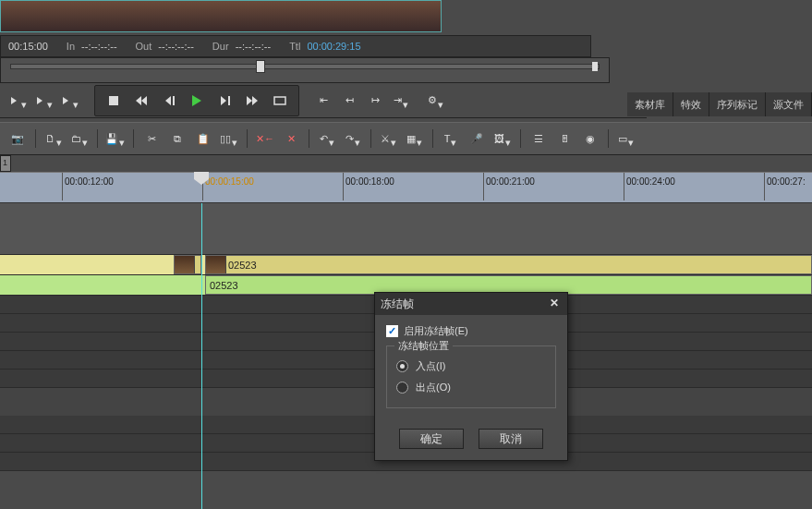 This screenshot has height=509, width=812. Describe the element at coordinates (141, 101) in the screenshot. I see `rewind-button` at that location.